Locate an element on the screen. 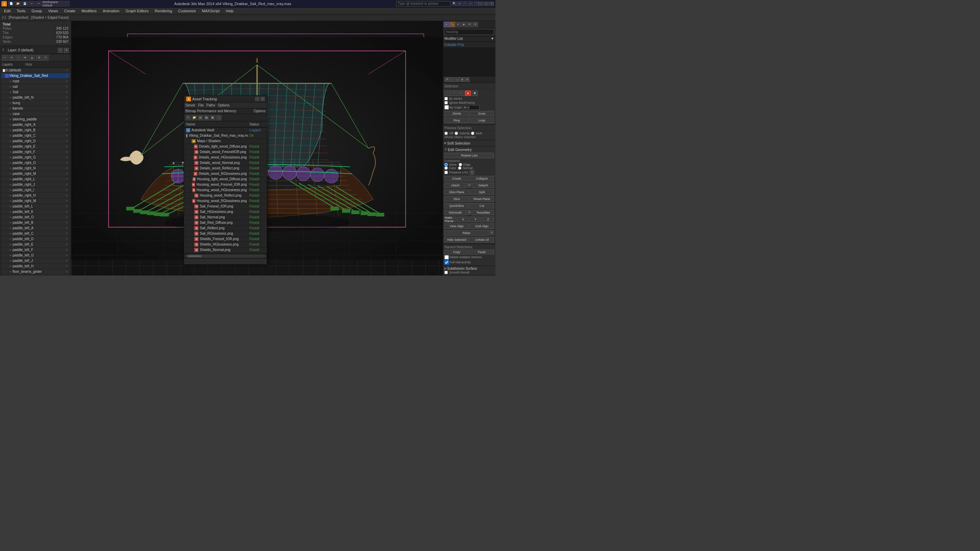 The height and width of the screenshot is (551, 980). asset-row: 🖼Shields_HGlossiness.pngFound is located at coordinates (225, 245).